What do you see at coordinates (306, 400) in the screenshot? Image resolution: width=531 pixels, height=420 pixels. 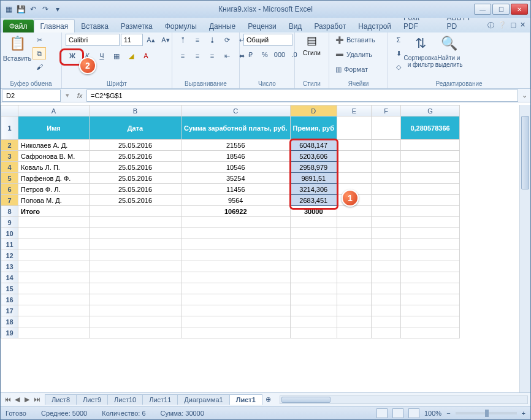 I see `horizontal-scrollbar-thumb` at bounding box center [306, 400].